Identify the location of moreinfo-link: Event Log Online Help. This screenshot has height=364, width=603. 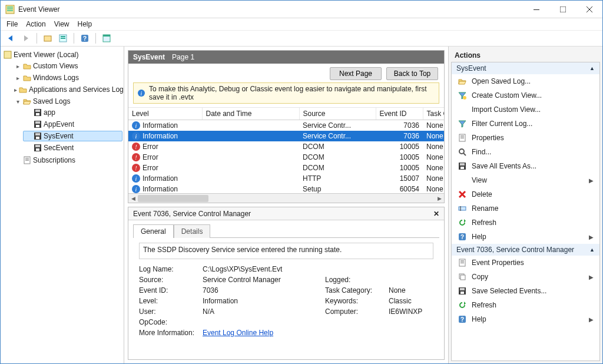
(238, 333).